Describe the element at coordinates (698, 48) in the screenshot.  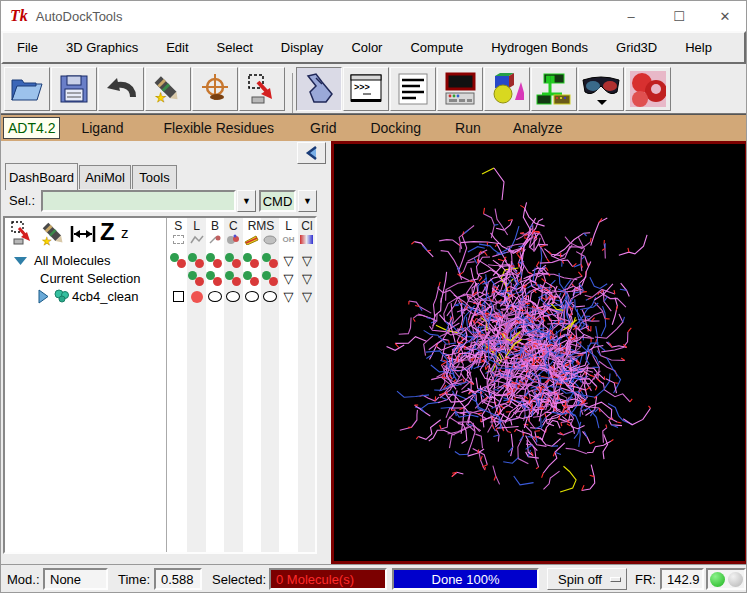
I see `menu-help: Help` at that location.